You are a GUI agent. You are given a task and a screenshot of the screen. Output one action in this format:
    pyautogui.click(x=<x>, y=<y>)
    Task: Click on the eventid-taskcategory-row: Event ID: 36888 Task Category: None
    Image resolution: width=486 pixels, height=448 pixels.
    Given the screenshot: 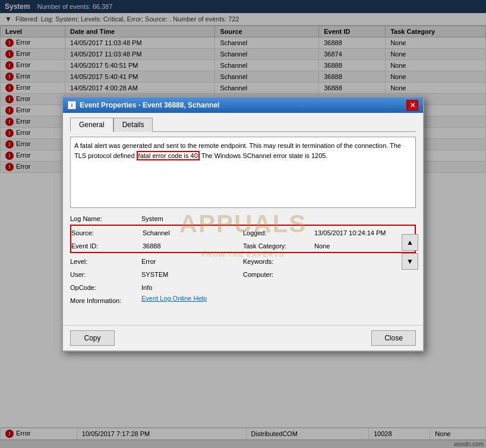 What is the action you would take?
    pyautogui.click(x=243, y=245)
    